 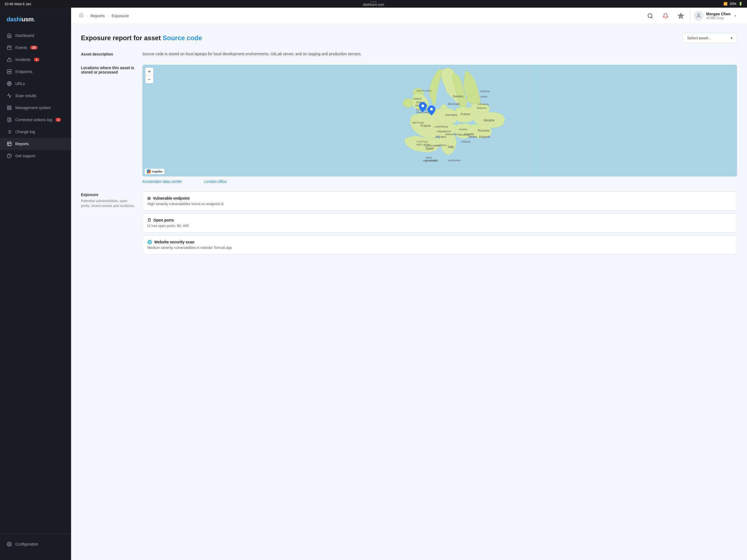 I want to click on svg-text: Romania, so click(x=484, y=130).